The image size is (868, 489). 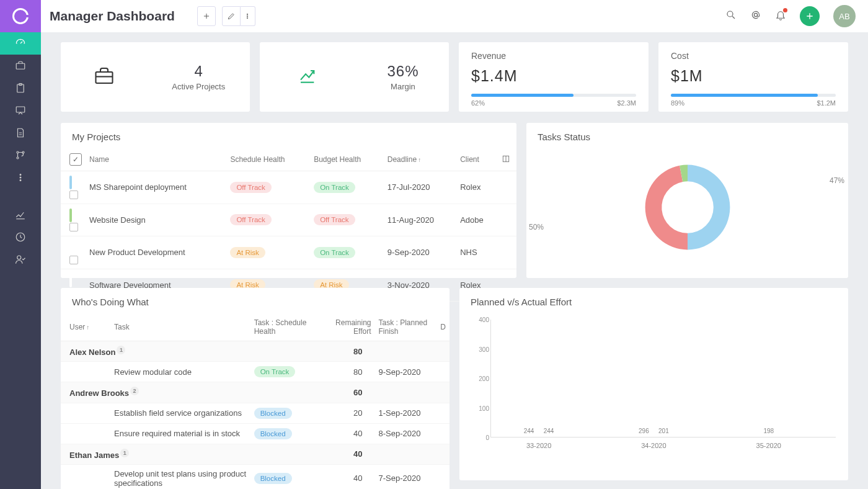 I want to click on app-logo, so click(x=20, y=16).